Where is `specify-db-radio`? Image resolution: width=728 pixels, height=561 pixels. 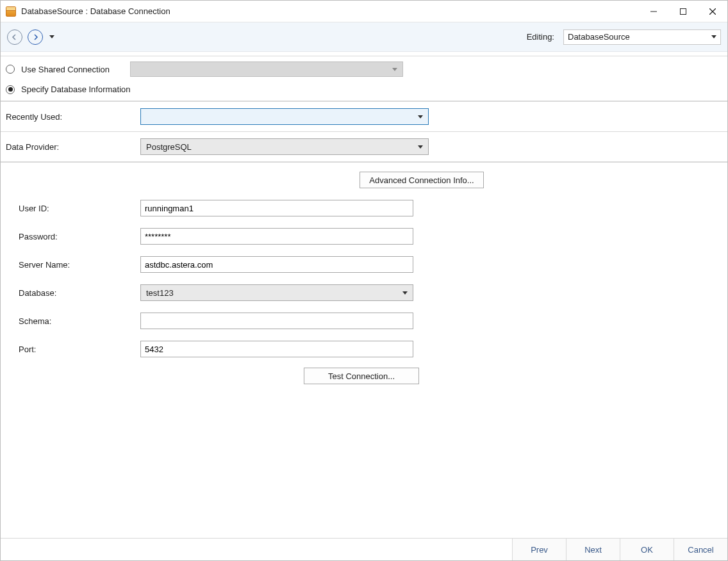 specify-db-radio is located at coordinates (10, 90).